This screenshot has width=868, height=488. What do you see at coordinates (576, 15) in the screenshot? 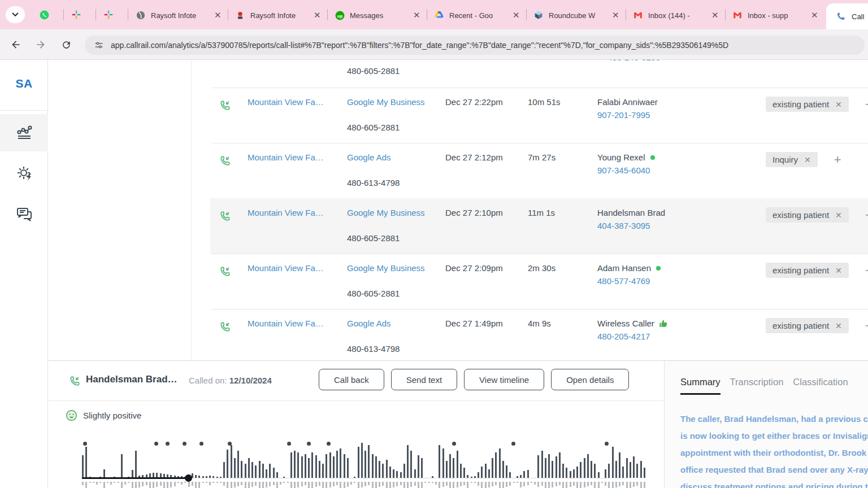
I see `tab-roundcube-w: Roundcube W✕` at bounding box center [576, 15].